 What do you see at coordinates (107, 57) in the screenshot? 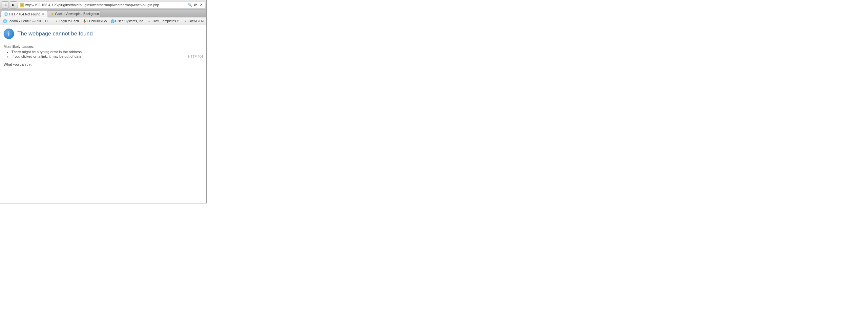
I see `cause-2: If you clicked on a link, it may be out …` at bounding box center [107, 57].